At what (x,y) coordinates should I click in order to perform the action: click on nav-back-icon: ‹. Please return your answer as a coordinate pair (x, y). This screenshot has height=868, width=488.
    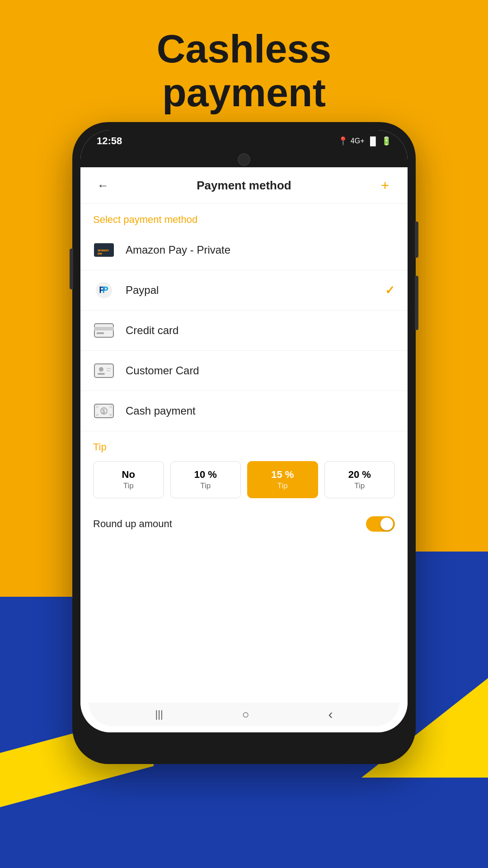
    Looking at the image, I should click on (330, 714).